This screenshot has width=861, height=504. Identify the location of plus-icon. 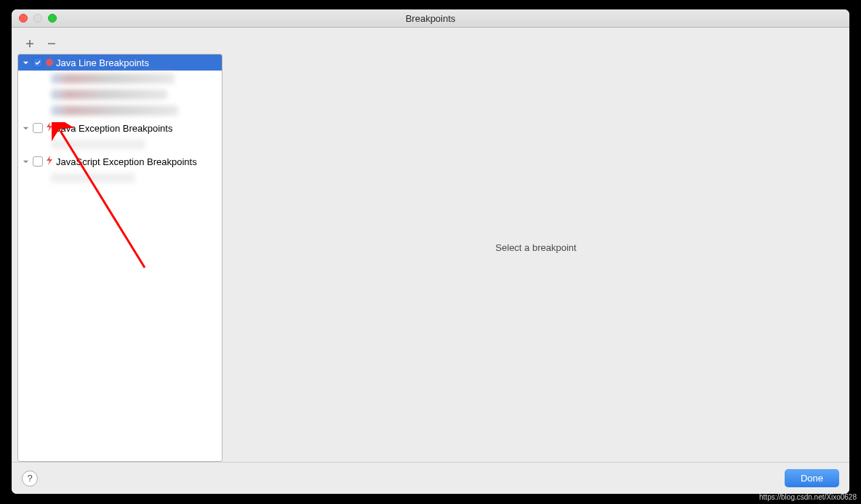
(30, 44).